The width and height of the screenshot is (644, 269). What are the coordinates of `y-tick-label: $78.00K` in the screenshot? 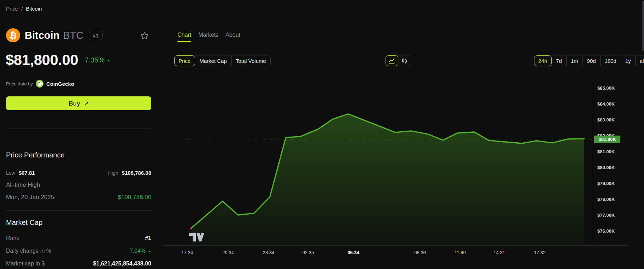 It's located at (611, 199).